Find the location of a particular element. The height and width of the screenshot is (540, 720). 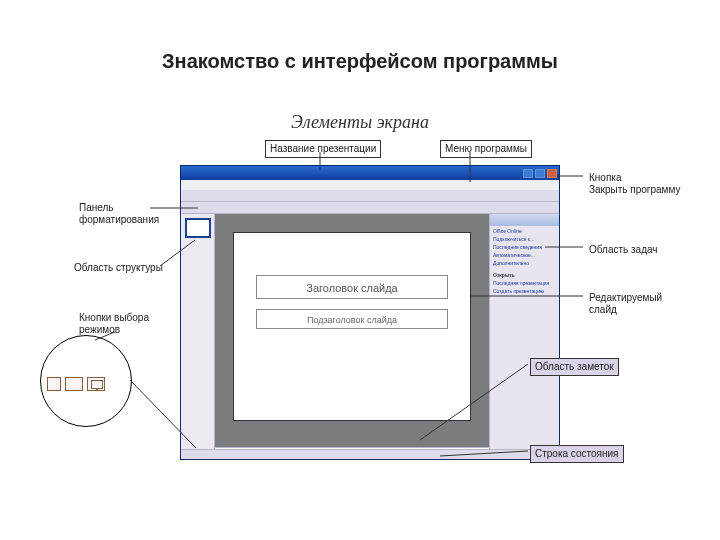

diagram-subtitle: Элементы экрана is located at coordinates (360, 122).